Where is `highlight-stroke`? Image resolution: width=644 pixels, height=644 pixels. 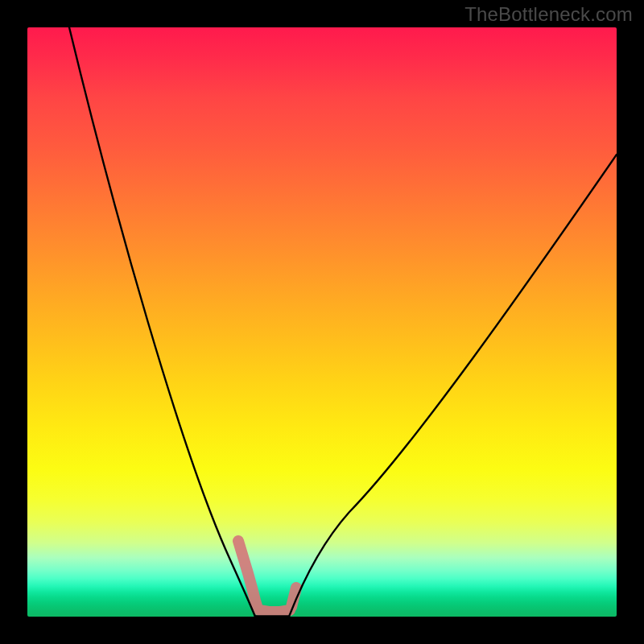 highlight-stroke is located at coordinates (267, 576).